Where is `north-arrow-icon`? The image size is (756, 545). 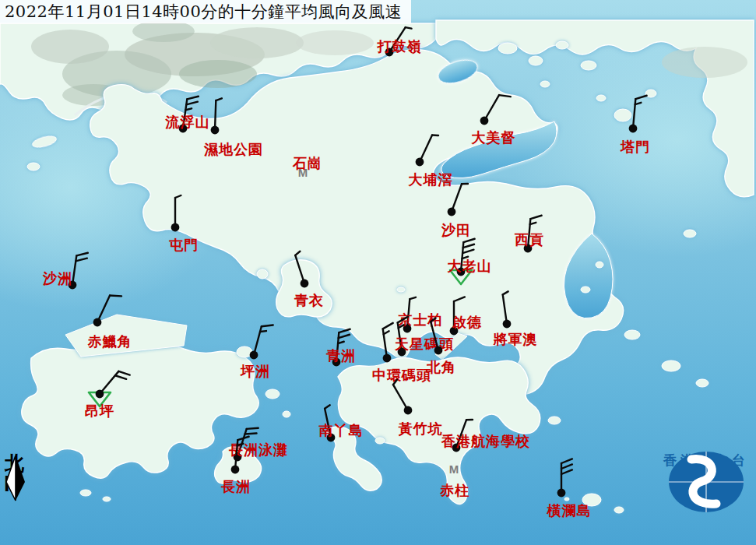
north-arrow-icon is located at coordinates (19, 478).